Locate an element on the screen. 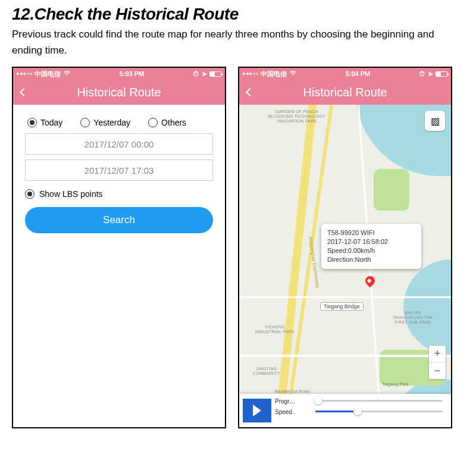 Image resolution: width=476 pixels, height=476 pixels. status-time: 5:03 PM is located at coordinates (132, 74).